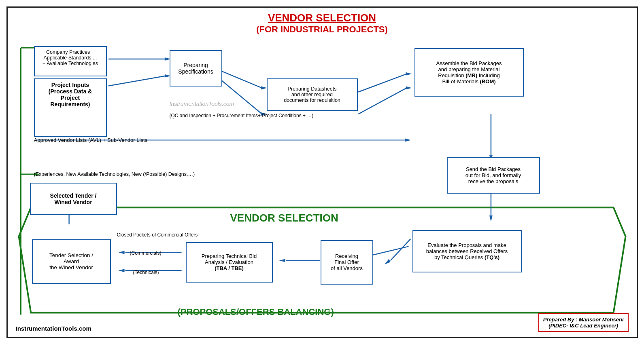 The image size is (644, 344). I want to click on tender-selection-box: Tender Selection / Award the Wined Vendo…, so click(71, 262).